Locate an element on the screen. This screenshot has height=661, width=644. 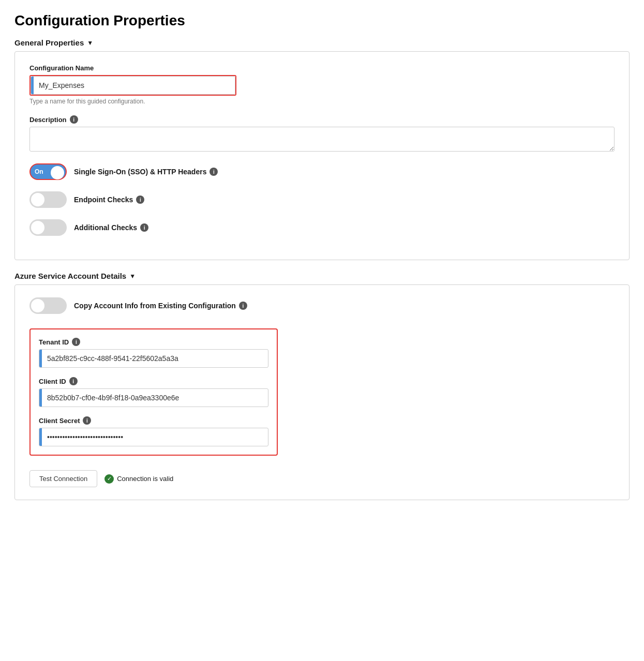
client-secret-info-icon: i is located at coordinates (87, 420).